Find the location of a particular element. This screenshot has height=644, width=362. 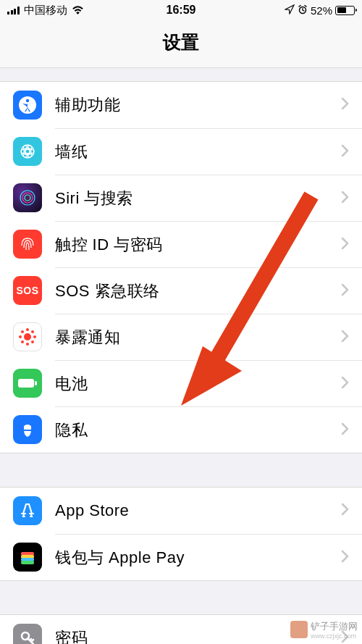

alarm-icon is located at coordinates (303, 10).